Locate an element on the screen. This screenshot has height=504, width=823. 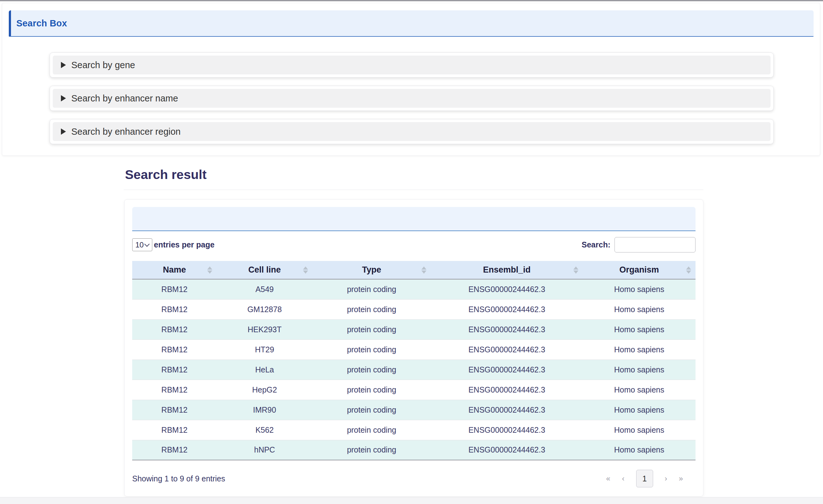
page-bottom-edge is located at coordinates (412, 500).